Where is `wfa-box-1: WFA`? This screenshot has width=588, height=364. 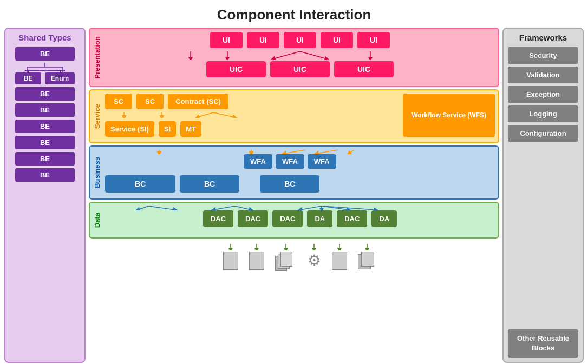
wfa-box-1: WFA is located at coordinates (258, 161).